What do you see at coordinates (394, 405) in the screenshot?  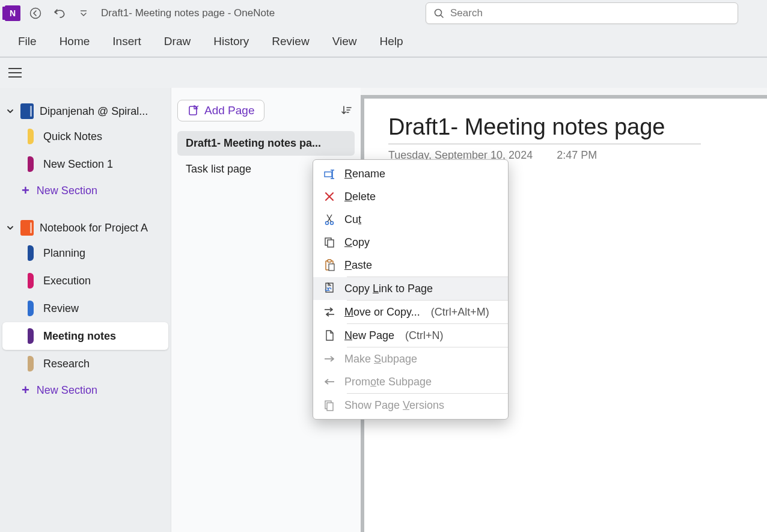 I see `menu-item-label: Show Page Versions` at bounding box center [394, 405].